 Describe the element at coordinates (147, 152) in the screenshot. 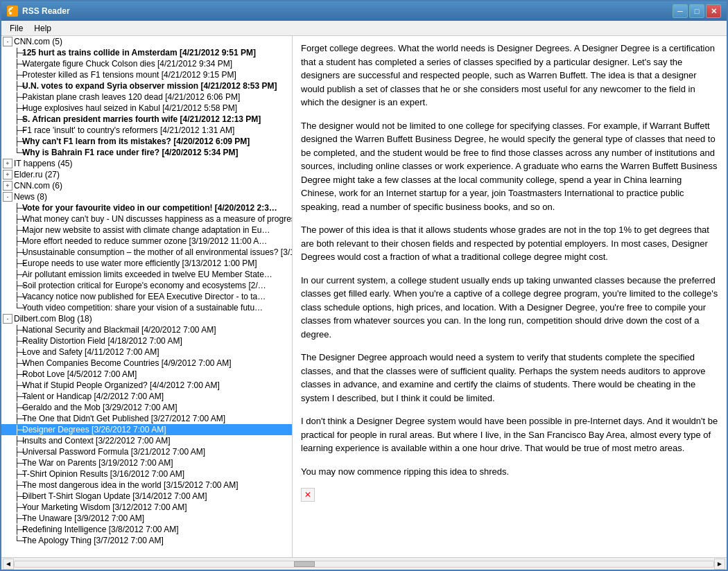

I see `feed-item-cnn-10: └─ Why is Bahrain F1 race under fire? [4…` at that location.